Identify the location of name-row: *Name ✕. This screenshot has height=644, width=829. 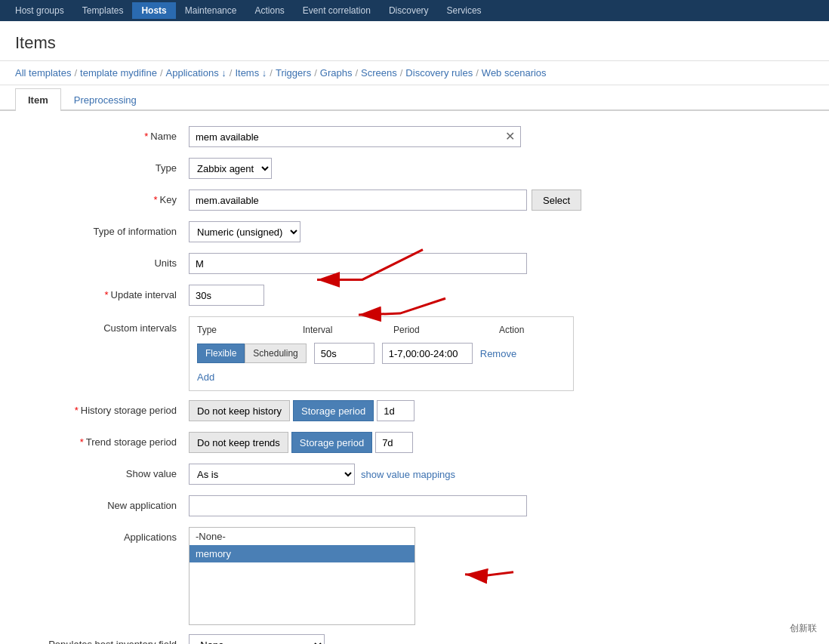
(414, 137).